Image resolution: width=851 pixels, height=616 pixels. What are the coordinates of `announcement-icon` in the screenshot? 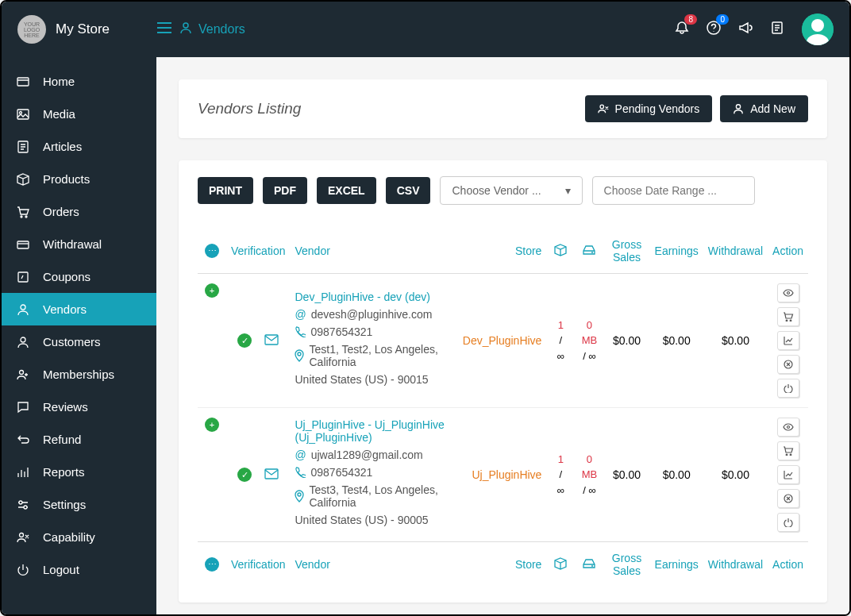 It's located at (745, 29).